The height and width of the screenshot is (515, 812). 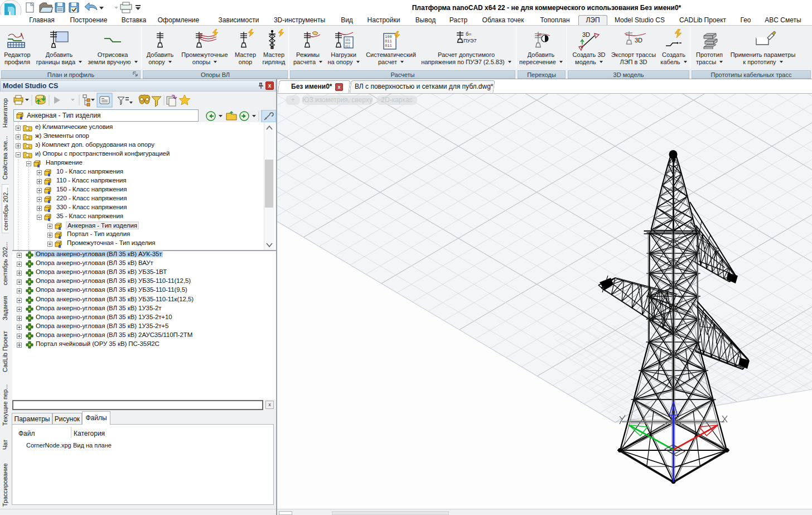 What do you see at coordinates (470, 41) in the screenshot?
I see `svg-text: ПУЭ7` at bounding box center [470, 41].